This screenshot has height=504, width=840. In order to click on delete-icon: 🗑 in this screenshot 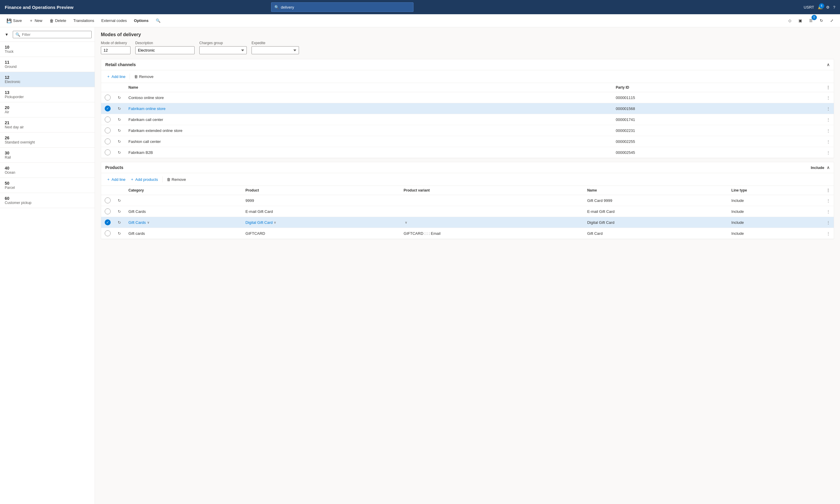, I will do `click(52, 21)`.